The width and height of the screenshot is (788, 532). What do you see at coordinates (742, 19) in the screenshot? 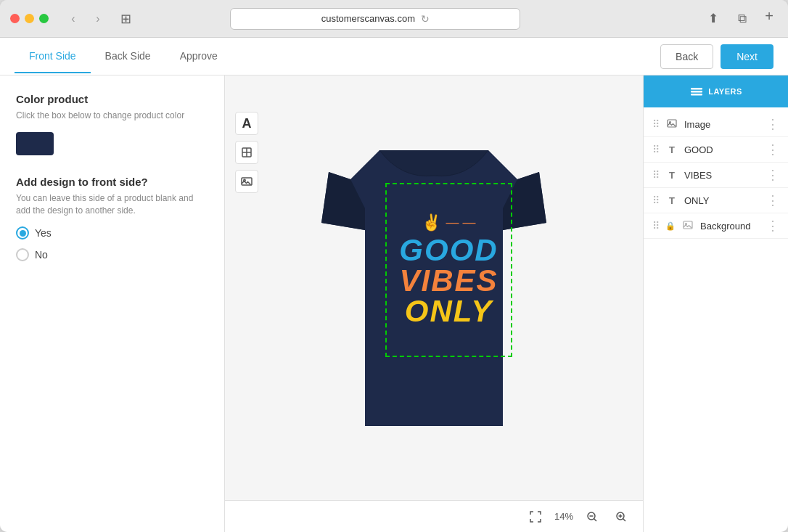
I see `duplicate-button: ⧉` at bounding box center [742, 19].